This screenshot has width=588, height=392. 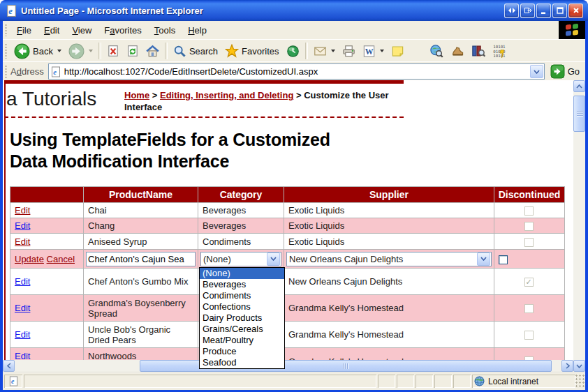 I want to click on menu-help: Help, so click(x=197, y=31).